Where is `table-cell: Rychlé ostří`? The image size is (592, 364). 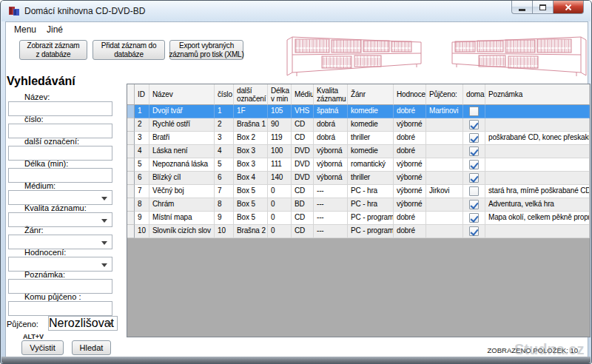
table-cell: Rychlé ostří is located at coordinates (182, 125).